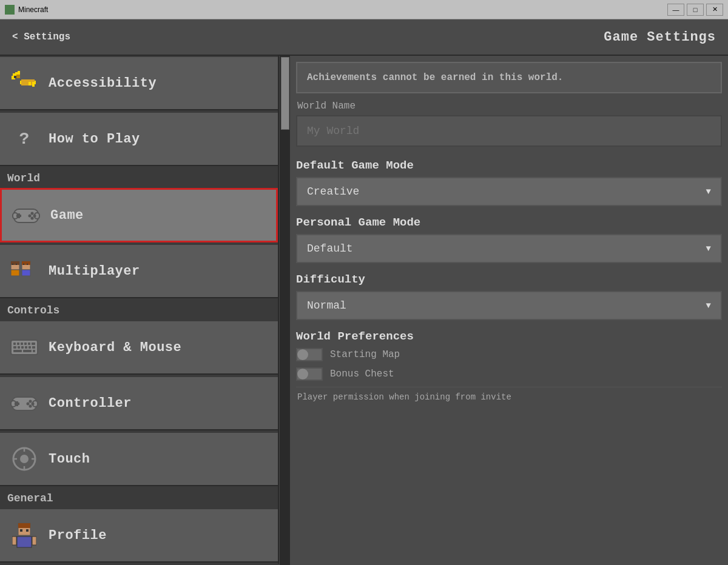 Image resolution: width=728 pixels, height=565 pixels. I want to click on default-game-mode-dropdown: Creative ▼, so click(509, 192).